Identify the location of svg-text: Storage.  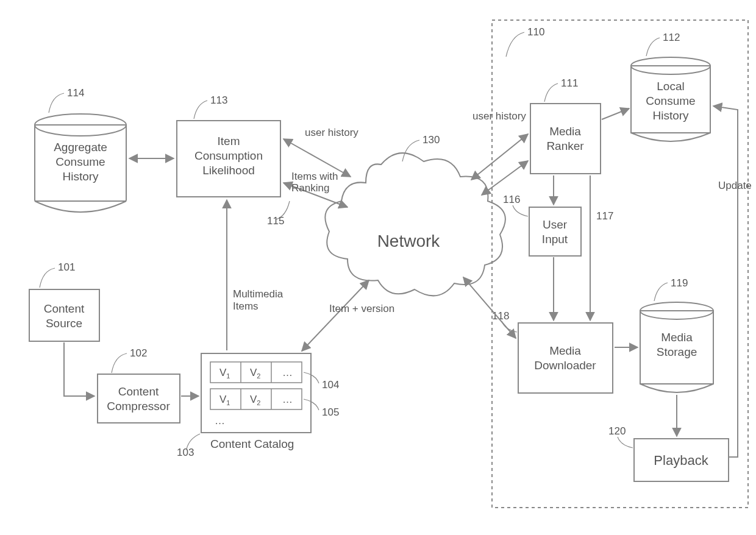
(677, 352).